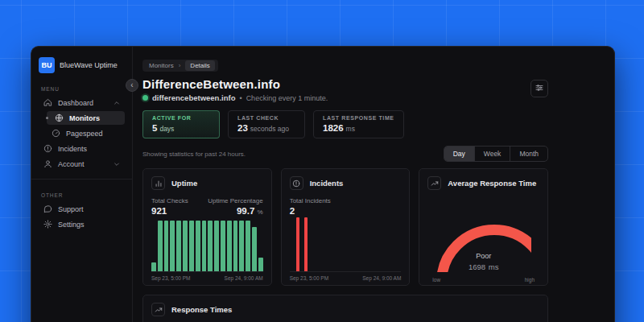 The image size is (644, 322). I want to click on sidebar-item-label: Incidents, so click(72, 149).